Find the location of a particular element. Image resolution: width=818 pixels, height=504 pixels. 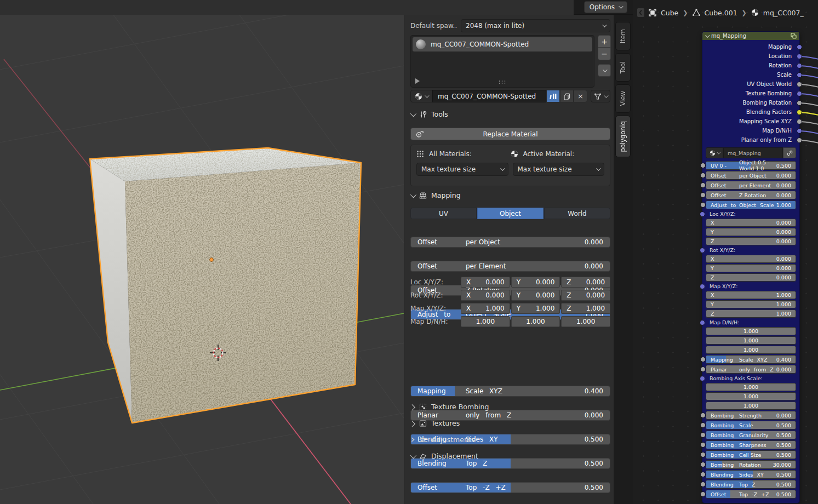

loc-z-field: Z0.000 is located at coordinates (586, 282).